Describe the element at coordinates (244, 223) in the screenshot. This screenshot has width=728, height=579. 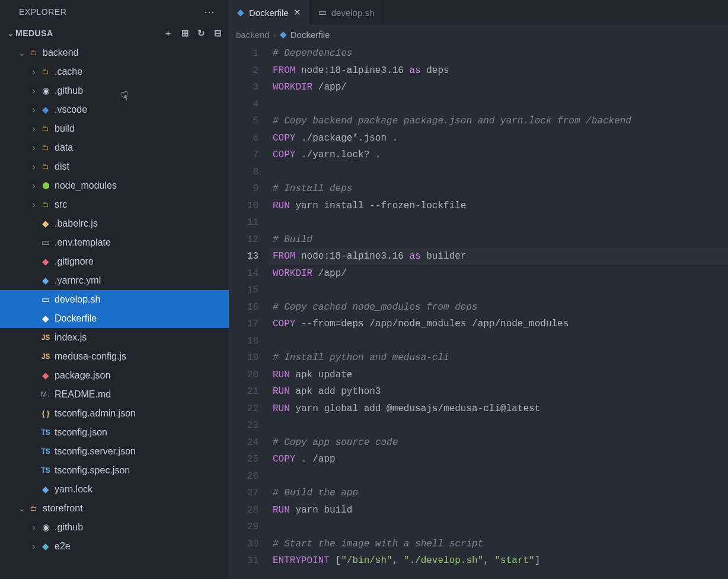
I see `line-number: 11` at that location.